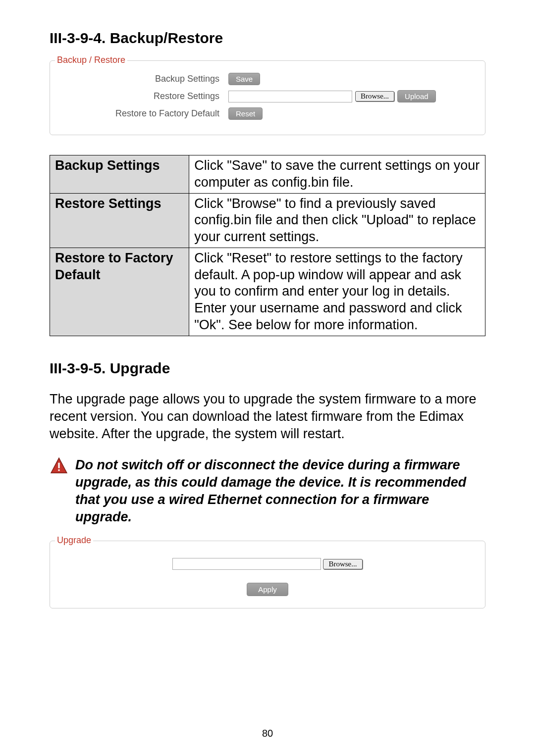 The width and height of the screenshot is (535, 756). What do you see at coordinates (268, 98) in the screenshot?
I see `backup-restore-panel: Backup / Restore Backup Settings Save Re…` at bounding box center [268, 98].